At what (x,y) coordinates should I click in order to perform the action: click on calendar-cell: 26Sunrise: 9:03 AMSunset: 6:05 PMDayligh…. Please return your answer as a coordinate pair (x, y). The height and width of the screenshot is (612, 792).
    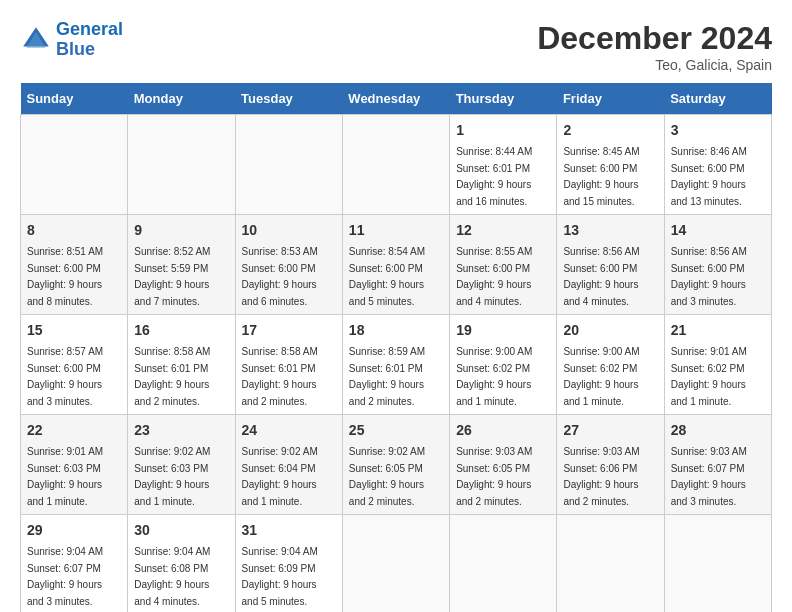
    Looking at the image, I should click on (504, 465).